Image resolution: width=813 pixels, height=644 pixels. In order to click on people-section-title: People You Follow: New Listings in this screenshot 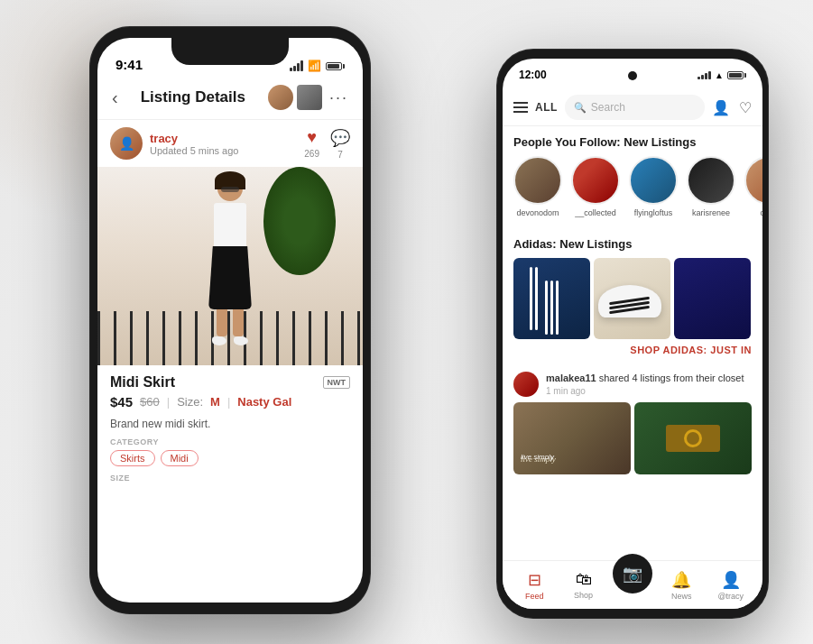, I will do `click(633, 141)`.